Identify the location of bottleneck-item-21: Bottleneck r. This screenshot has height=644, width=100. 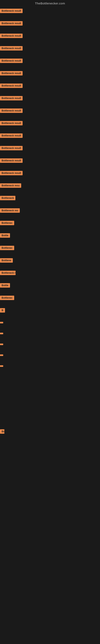
(50, 276).